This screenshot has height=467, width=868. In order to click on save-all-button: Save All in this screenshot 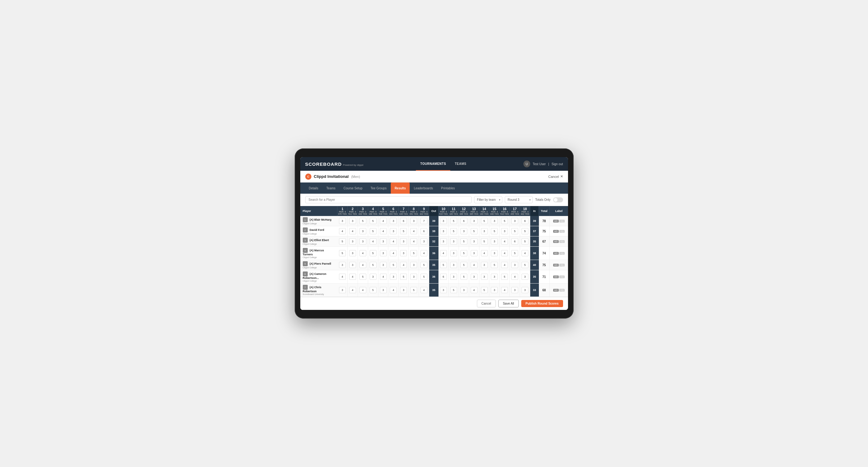, I will do `click(509, 303)`.